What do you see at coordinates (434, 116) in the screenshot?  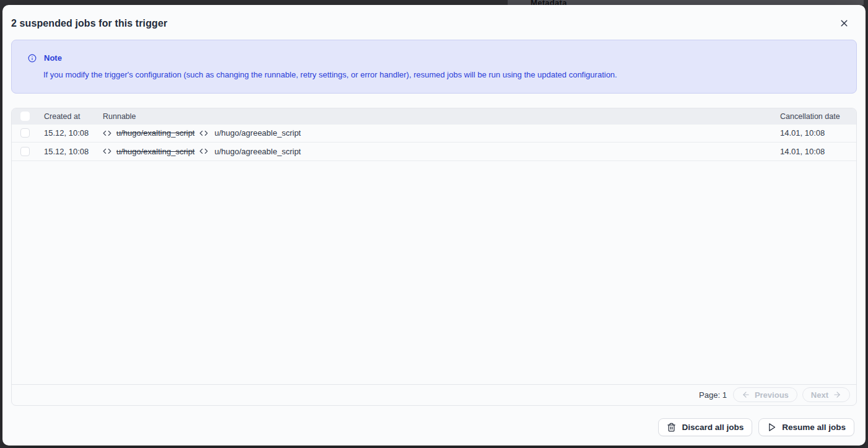 I see `table-header-row: Created at Runnable Cancellation date` at bounding box center [434, 116].